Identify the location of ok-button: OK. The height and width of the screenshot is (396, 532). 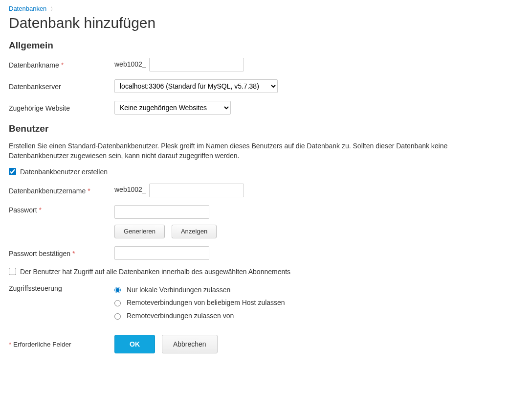
(135, 344).